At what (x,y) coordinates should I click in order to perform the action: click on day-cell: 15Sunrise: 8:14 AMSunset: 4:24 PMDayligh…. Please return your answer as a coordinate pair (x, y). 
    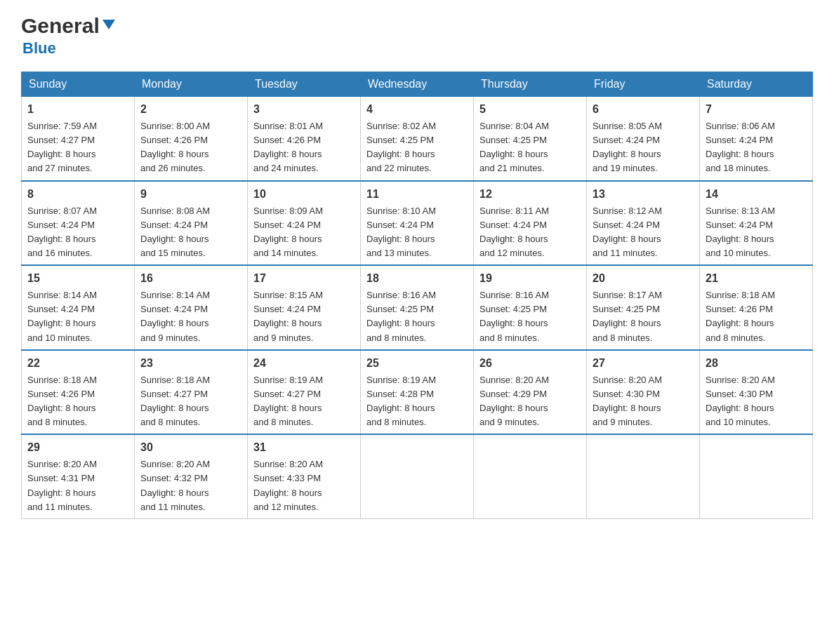
    Looking at the image, I should click on (79, 307).